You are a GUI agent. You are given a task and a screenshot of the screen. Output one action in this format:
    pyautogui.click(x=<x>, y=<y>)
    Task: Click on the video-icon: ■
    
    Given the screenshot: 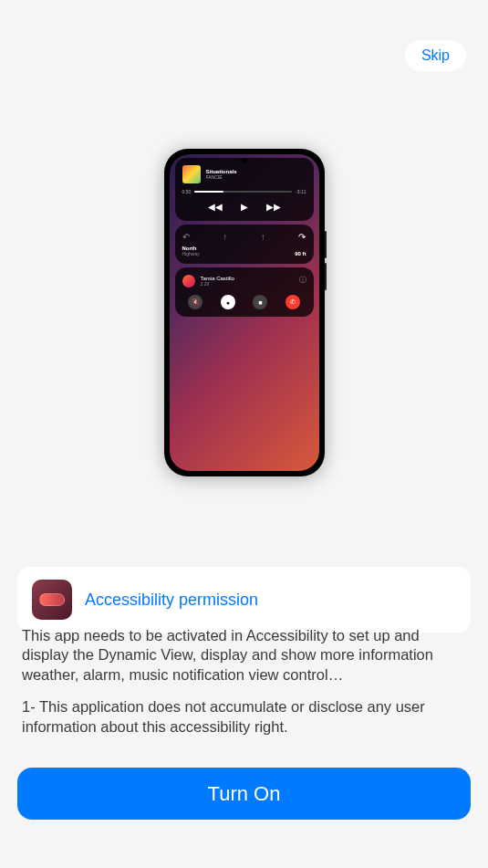 What is the action you would take?
    pyautogui.click(x=260, y=302)
    